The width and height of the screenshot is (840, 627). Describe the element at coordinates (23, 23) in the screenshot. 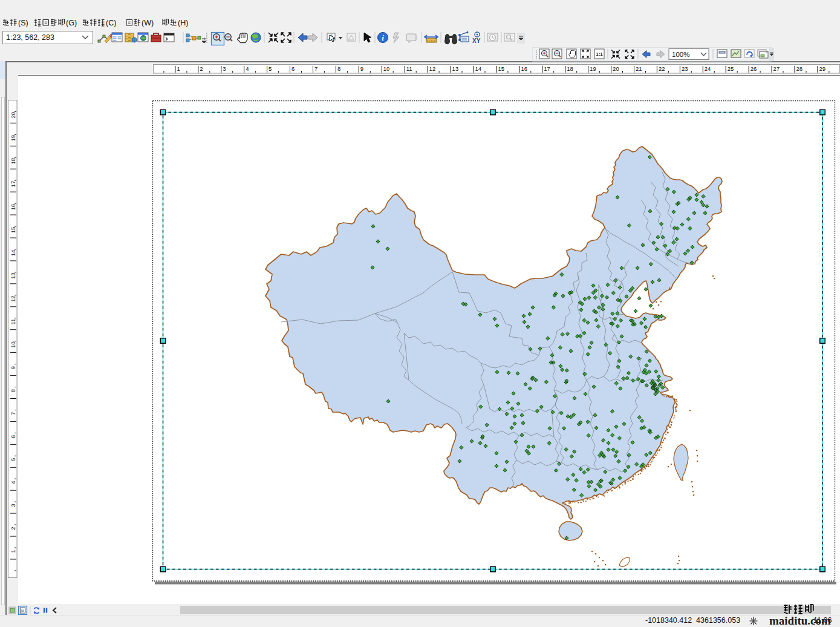

I see `svg-text: (S)` at that location.